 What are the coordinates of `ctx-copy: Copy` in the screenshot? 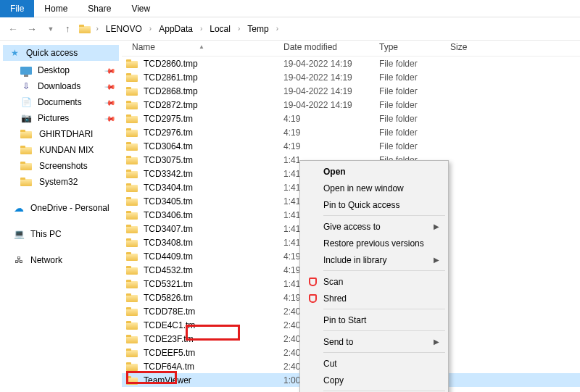 It's located at (374, 380).